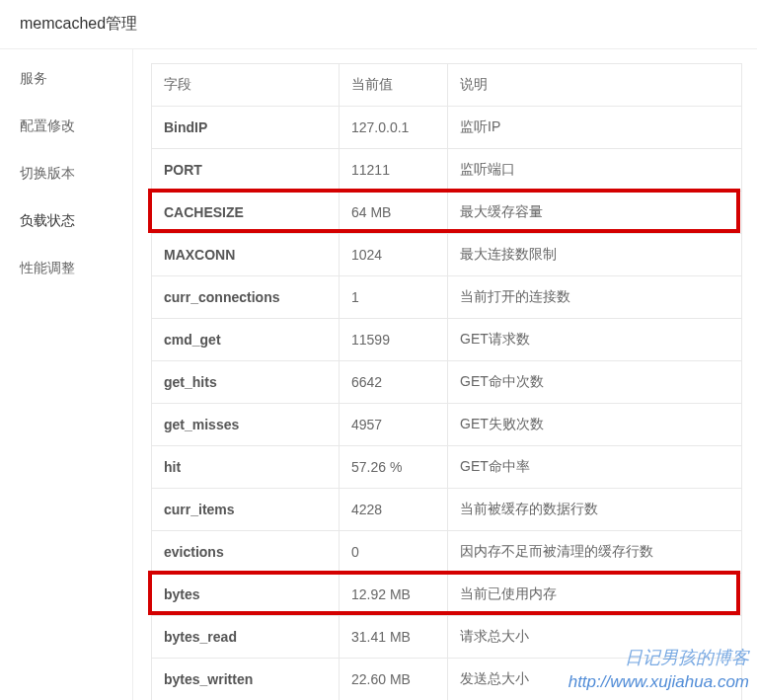 This screenshot has height=700, width=757. What do you see at coordinates (595, 425) in the screenshot?
I see `cell-desc: GET失败次数` at bounding box center [595, 425].